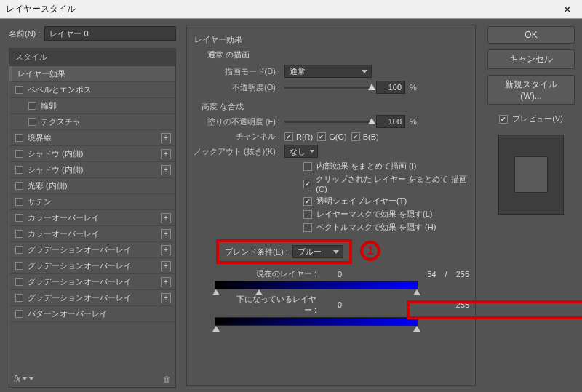 Image resolution: width=582 pixels, height=392 pixels. I want to click on name-label: 名前(N) :, so click(25, 33).